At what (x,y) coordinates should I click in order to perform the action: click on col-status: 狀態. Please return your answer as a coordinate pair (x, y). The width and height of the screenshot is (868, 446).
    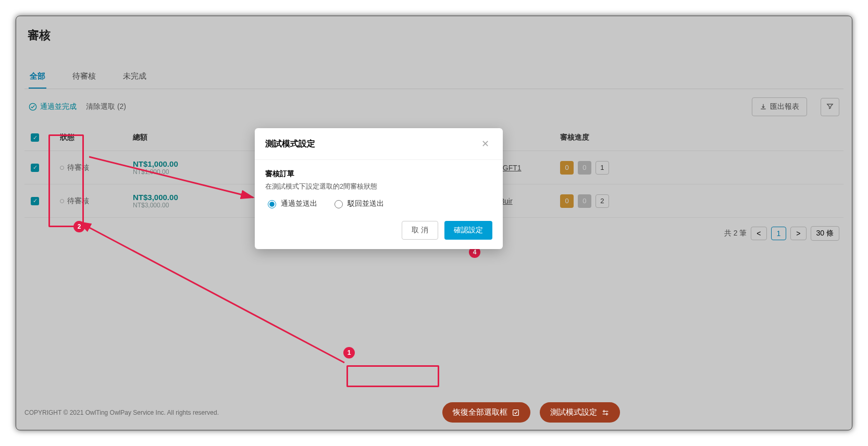
    Looking at the image, I should click on (92, 138).